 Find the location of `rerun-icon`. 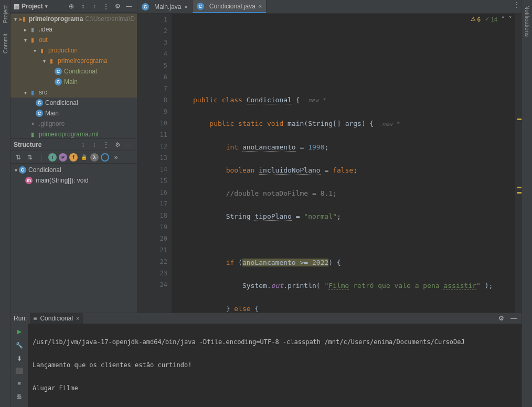

rerun-icon is located at coordinates (19, 331).